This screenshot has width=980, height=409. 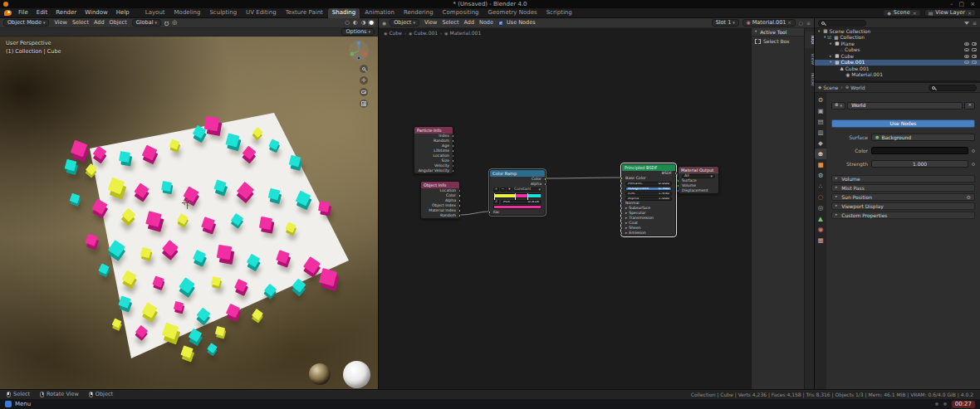 I want to click on tray-icon, so click(x=945, y=404).